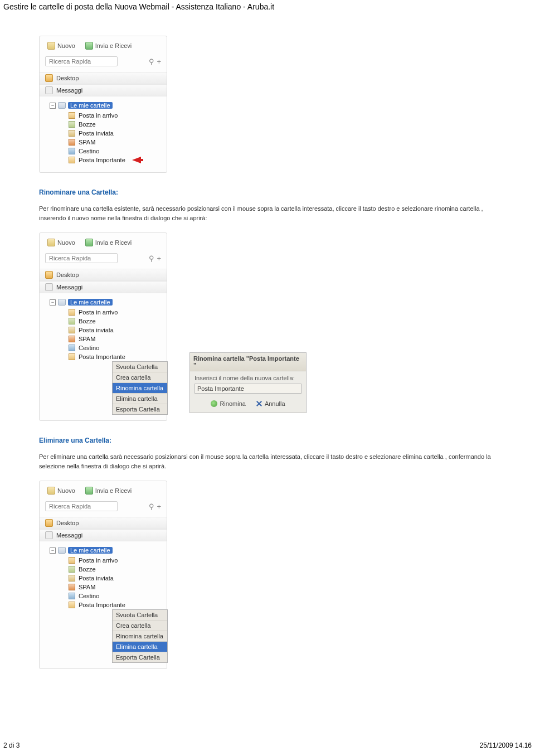 Image resolution: width=535 pixels, height=756 pixels. Describe the element at coordinates (140, 388) in the screenshot. I see `context-menu-rename: Svuota Cartella Crea cartella Rinomina c…` at that location.